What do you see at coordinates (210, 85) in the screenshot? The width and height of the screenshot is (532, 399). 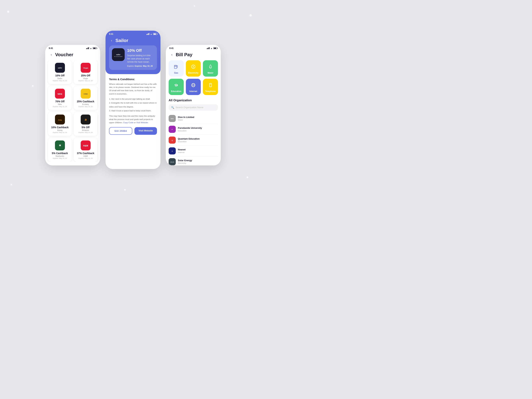 I see `telephone-icon` at bounding box center [210, 85].